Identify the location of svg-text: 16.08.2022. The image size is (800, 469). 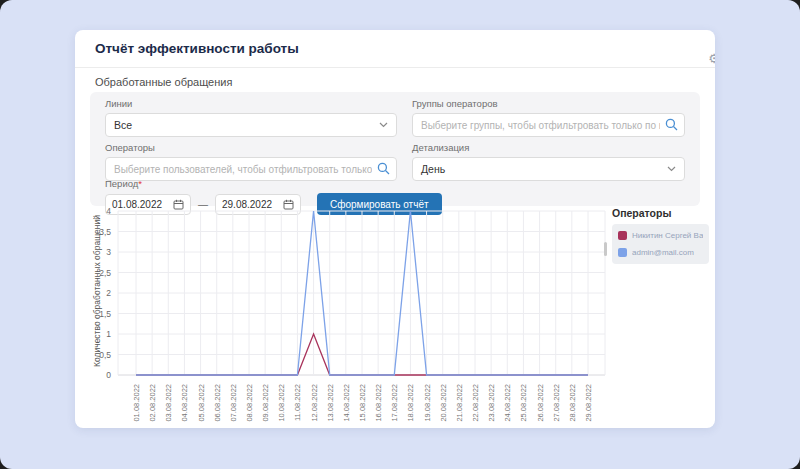
(378, 403).